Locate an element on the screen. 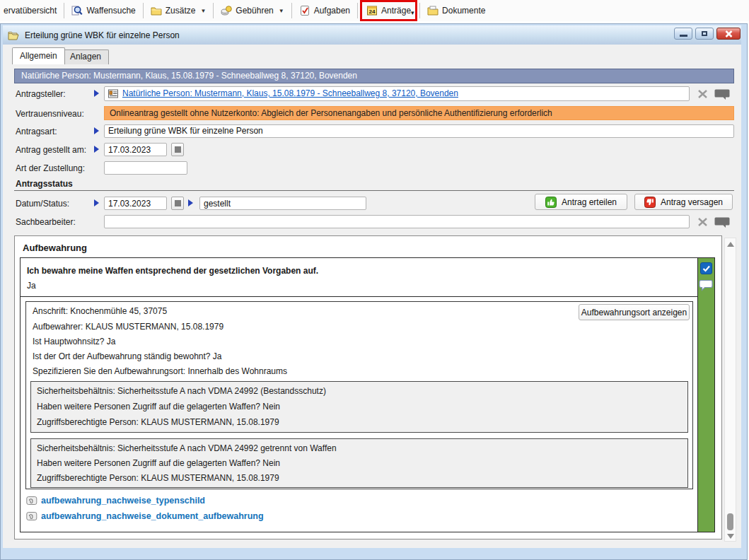 This screenshot has width=749, height=560. date-picker-icon is located at coordinates (178, 204).